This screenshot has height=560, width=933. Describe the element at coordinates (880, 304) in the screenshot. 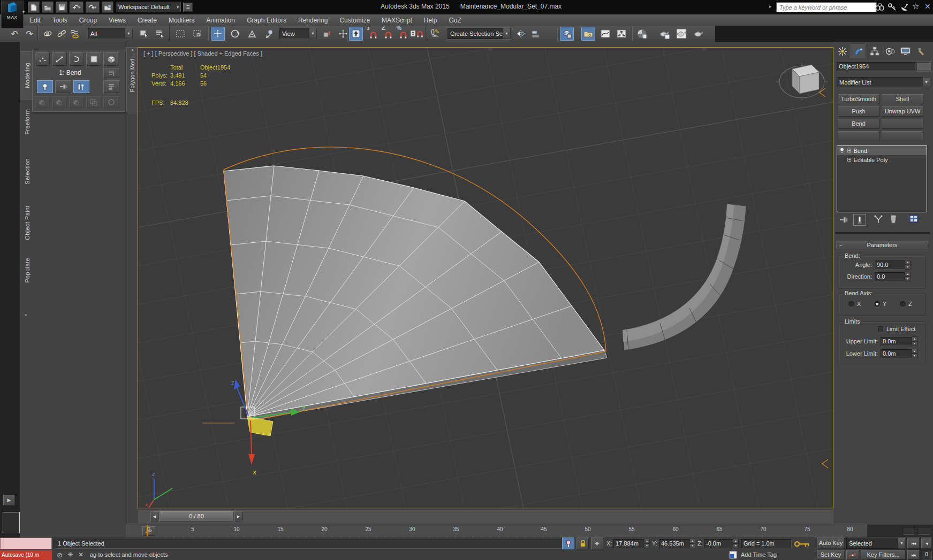

I see `axis-radio-y: Y` at that location.